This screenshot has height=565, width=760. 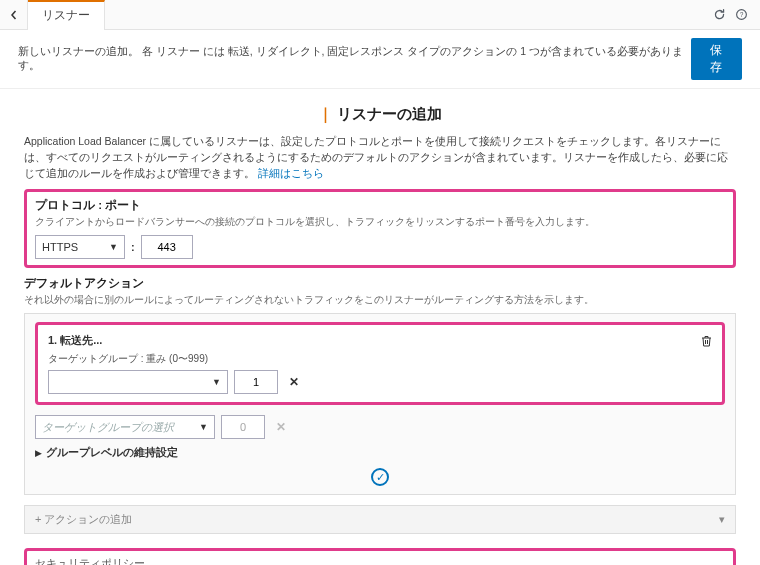 What do you see at coordinates (380, 300) in the screenshot?
I see `default-action-desc: それ以外の場合に別のルールによってルーティングされないトラフィックをこのリスナー…` at bounding box center [380, 300].